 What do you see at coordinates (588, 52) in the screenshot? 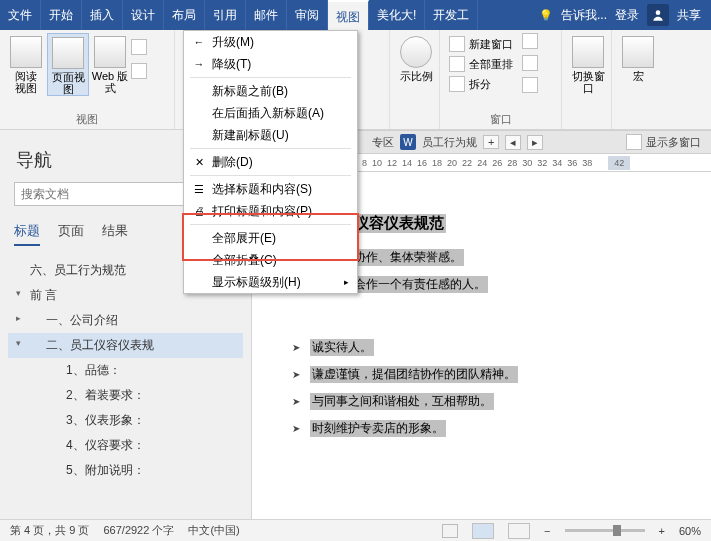
I see `switch-window-icon` at bounding box center [588, 52].